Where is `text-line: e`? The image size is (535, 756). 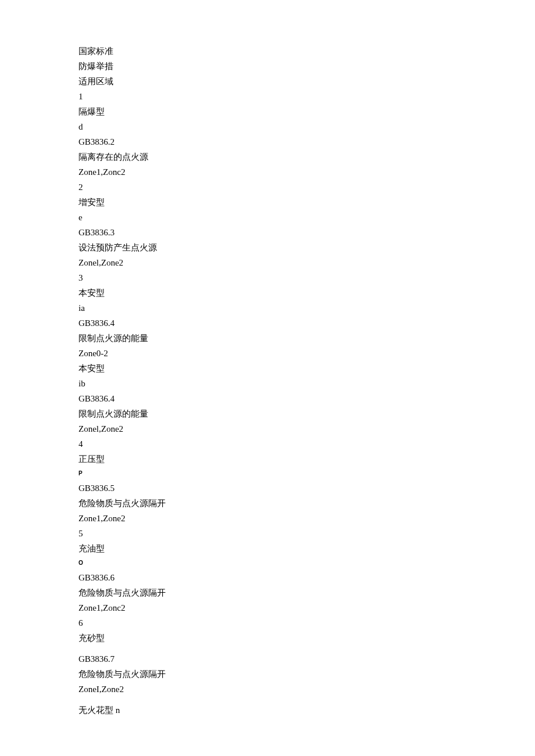
text-line: e is located at coordinates (268, 217).